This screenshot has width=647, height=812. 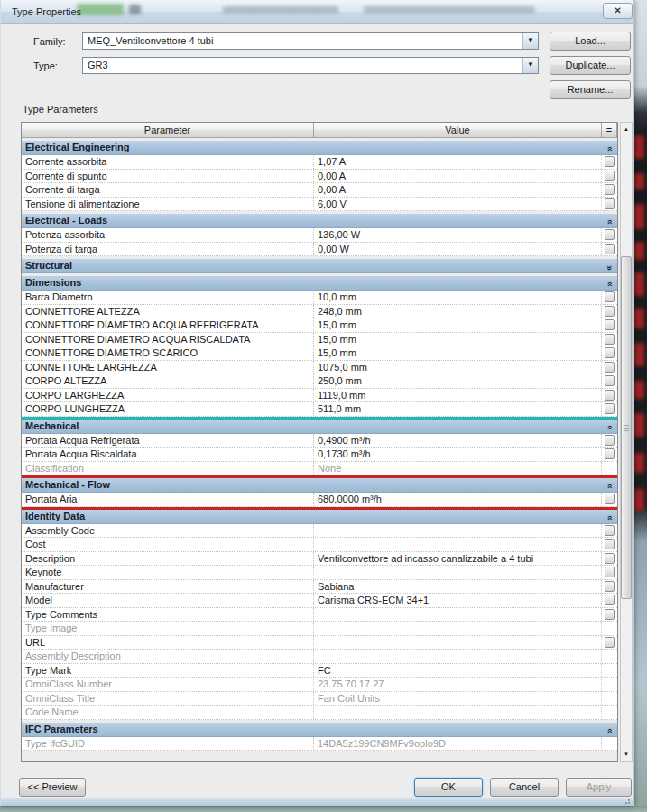 I want to click on rename-button: Rename..., so click(x=590, y=90).